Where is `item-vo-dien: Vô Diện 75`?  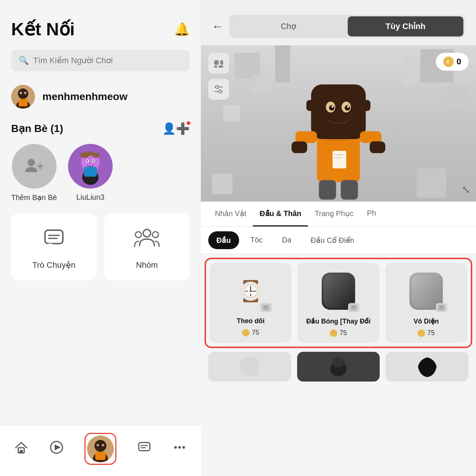 item-vo-dien: Vô Diện 75 is located at coordinates (426, 303).